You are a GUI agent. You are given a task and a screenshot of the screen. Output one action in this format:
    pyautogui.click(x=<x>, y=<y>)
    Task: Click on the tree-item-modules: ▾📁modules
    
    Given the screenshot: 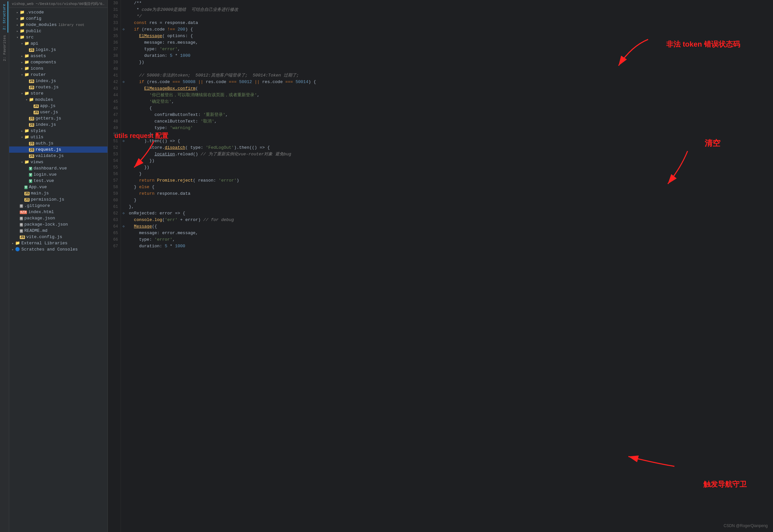 What is the action you would take?
    pyautogui.click(x=58, y=100)
    